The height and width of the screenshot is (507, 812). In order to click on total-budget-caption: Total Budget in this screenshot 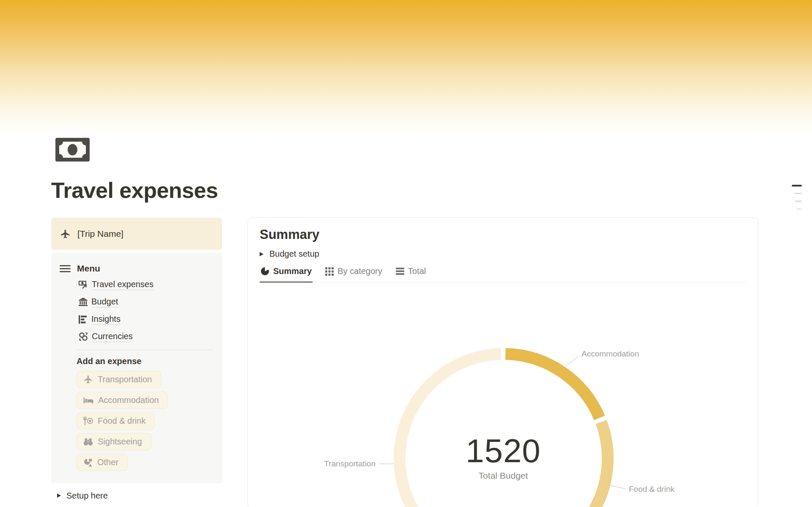, I will do `click(503, 476)`.